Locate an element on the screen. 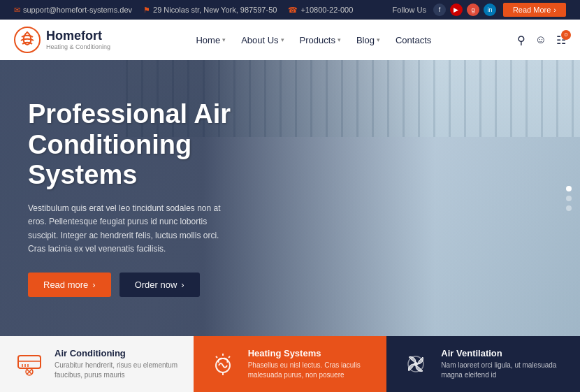 This screenshot has width=580, height=392. top-bar: ✉ support@homefort-systems.dev ⚑ 29 Nico… is located at coordinates (290, 10).